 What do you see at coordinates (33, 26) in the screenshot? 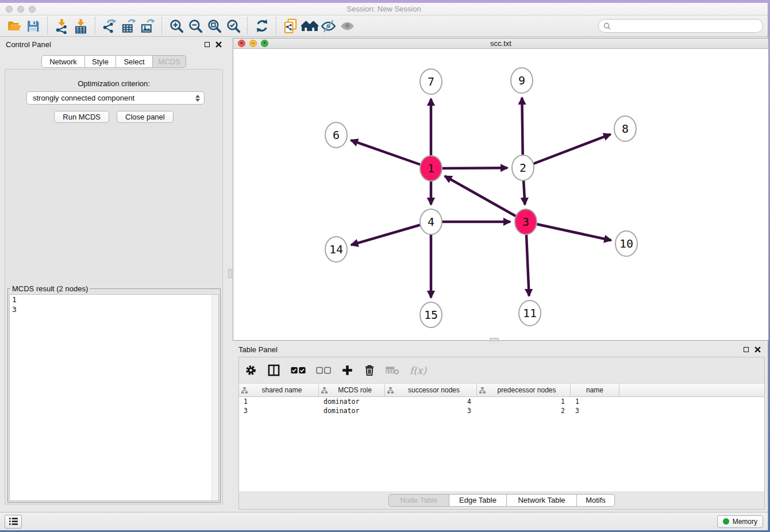
I see `save-disk-icon` at bounding box center [33, 26].